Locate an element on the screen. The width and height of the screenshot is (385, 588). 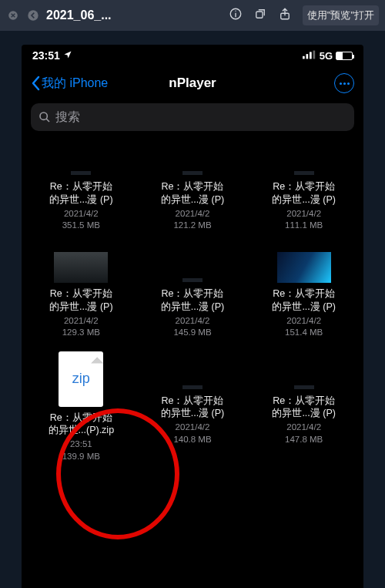
nav-title: nPlayer is located at coordinates (192, 83).